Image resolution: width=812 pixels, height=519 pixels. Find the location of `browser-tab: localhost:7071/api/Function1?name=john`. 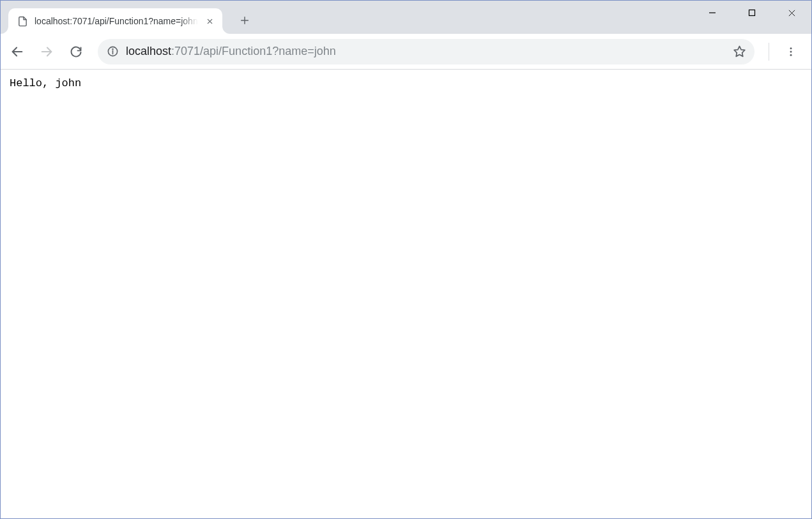

browser-tab: localhost:7071/api/Function1?name=john is located at coordinates (115, 21).